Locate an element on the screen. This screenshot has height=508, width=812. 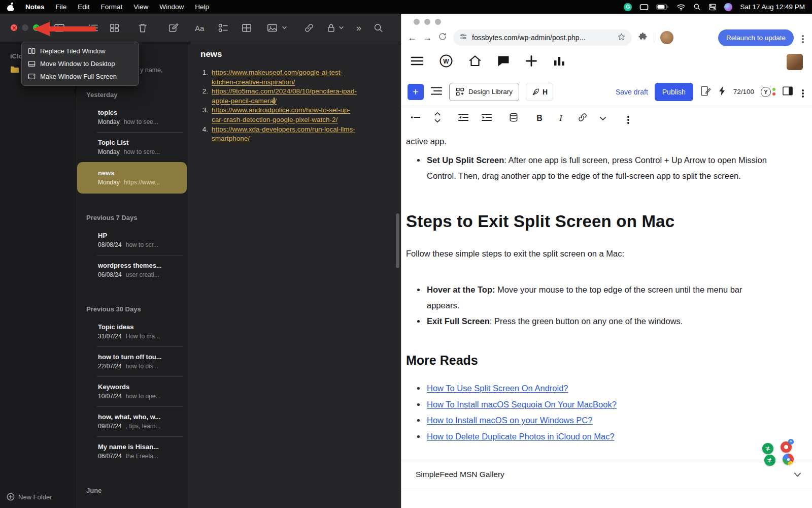
zoom-button is located at coordinates (438, 22).